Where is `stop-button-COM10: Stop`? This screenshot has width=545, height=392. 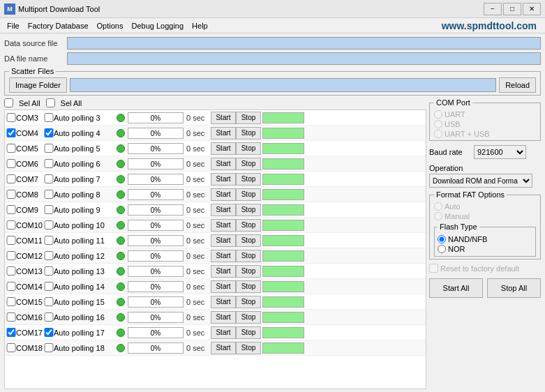
stop-button-COM10: Stop is located at coordinates (248, 225).